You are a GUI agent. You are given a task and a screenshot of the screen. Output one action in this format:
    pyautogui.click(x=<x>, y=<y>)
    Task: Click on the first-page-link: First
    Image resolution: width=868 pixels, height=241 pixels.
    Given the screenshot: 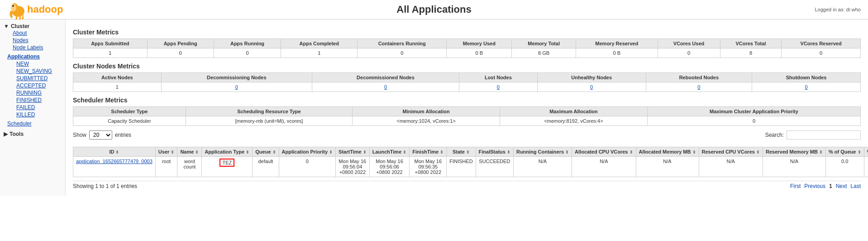 What is the action you would take?
    pyautogui.click(x=796, y=186)
    